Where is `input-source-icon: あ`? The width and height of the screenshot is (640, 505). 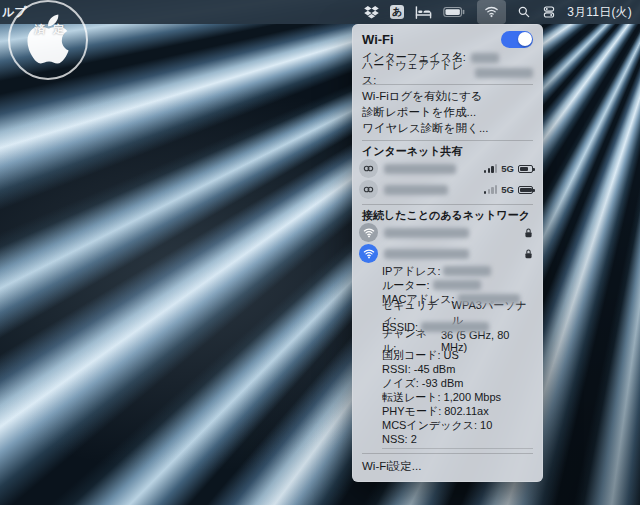
input-source-icon: あ is located at coordinates (397, 12).